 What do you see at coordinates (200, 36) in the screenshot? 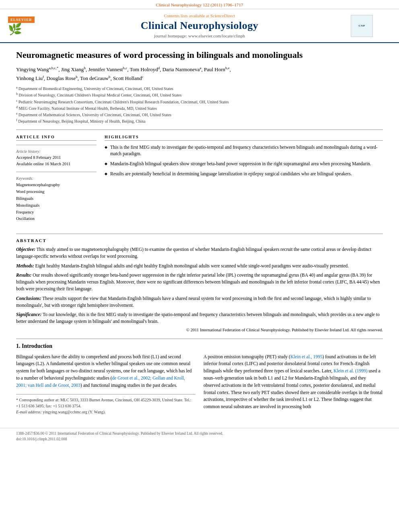
I see `journal-homepage-text: journal homepage: www.elsevier.com/locat…` at bounding box center [200, 36].